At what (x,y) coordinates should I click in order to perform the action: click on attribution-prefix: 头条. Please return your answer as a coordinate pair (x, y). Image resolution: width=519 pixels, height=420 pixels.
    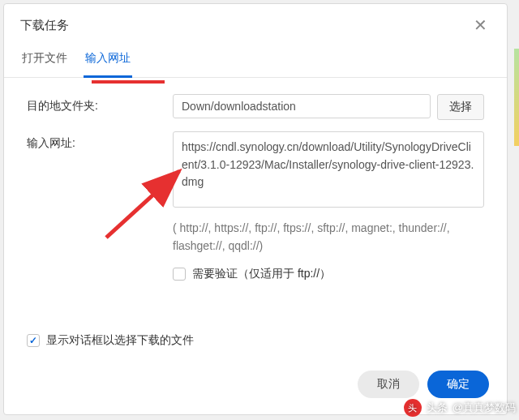
    Looking at the image, I should click on (437, 408).